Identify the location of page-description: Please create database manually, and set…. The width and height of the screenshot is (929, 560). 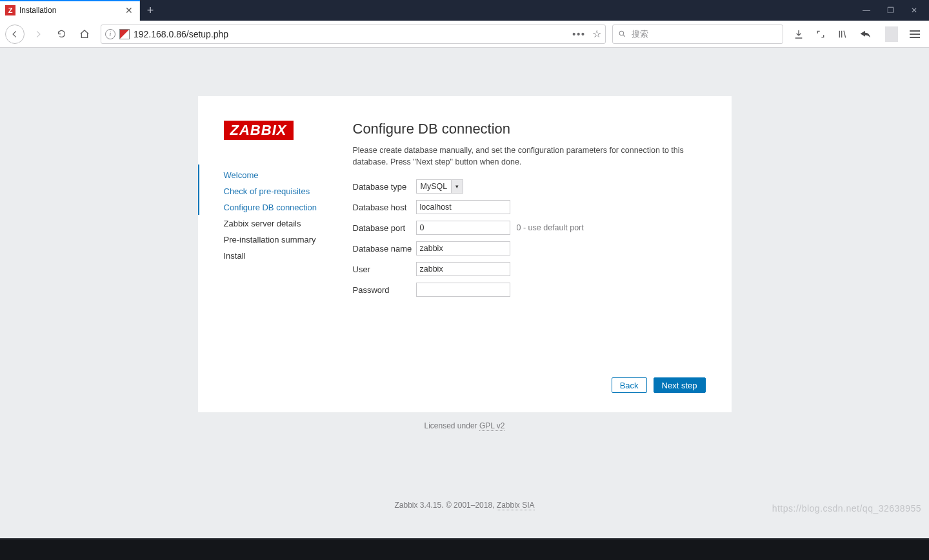
(521, 156).